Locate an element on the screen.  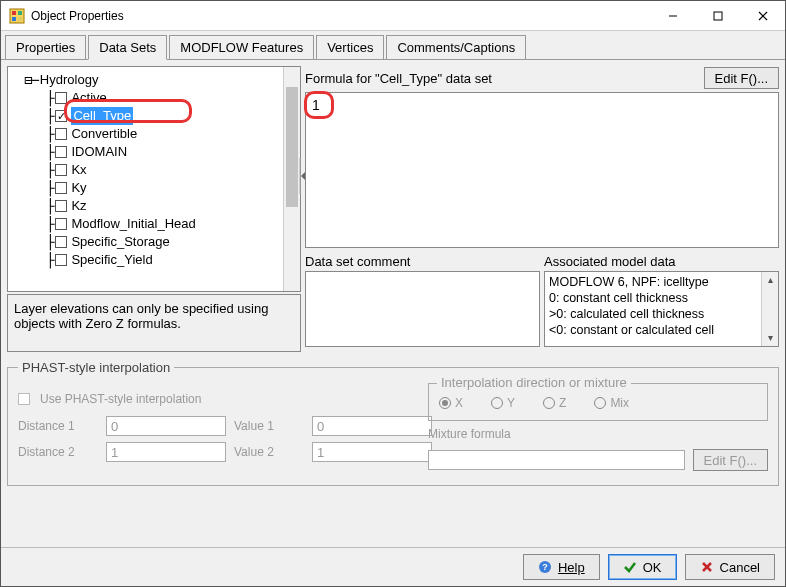
mixture-label: Mixture formula is located at coordinates (598, 434).